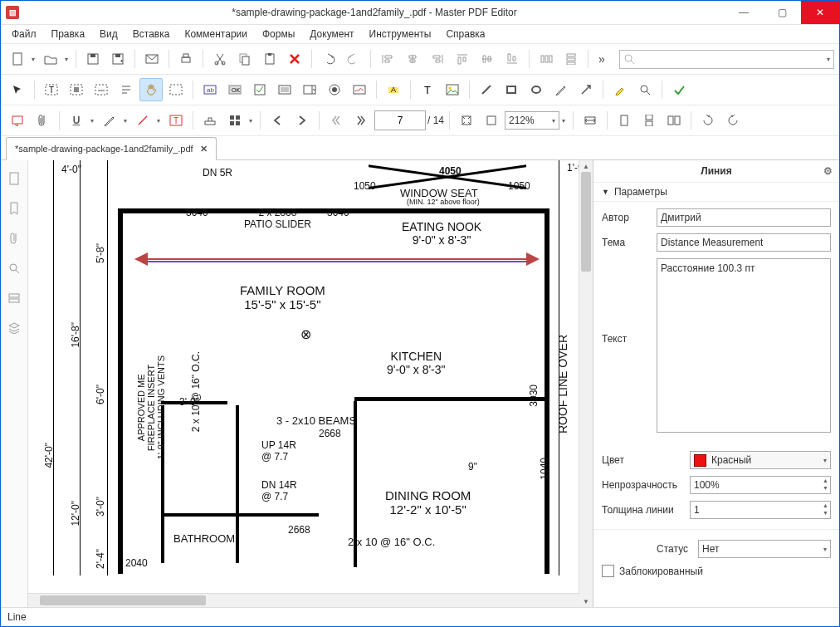 This screenshot has height=627, width=840. What do you see at coordinates (245, 59) in the screenshot?
I see `copy-button` at bounding box center [245, 59].